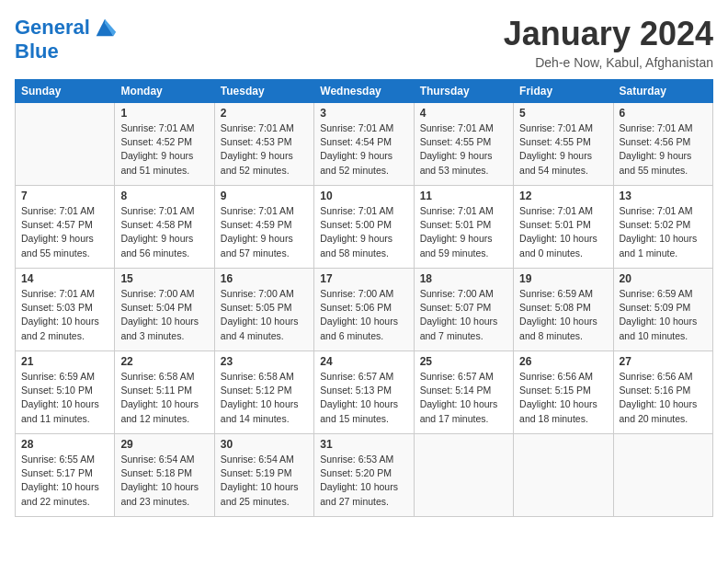 The height and width of the screenshot is (563, 728). What do you see at coordinates (265, 444) in the screenshot?
I see `day-number: 30` at bounding box center [265, 444].